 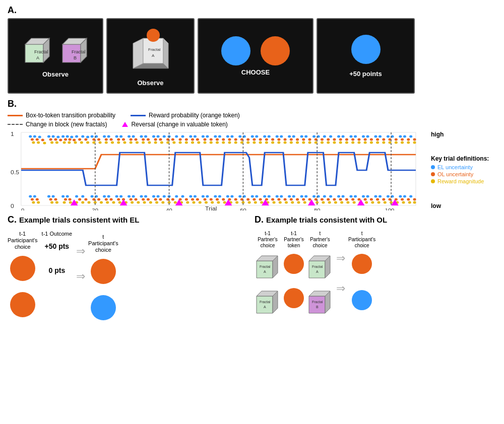 I want to click on el-def-label: EL uncertainty, so click(x=455, y=167).